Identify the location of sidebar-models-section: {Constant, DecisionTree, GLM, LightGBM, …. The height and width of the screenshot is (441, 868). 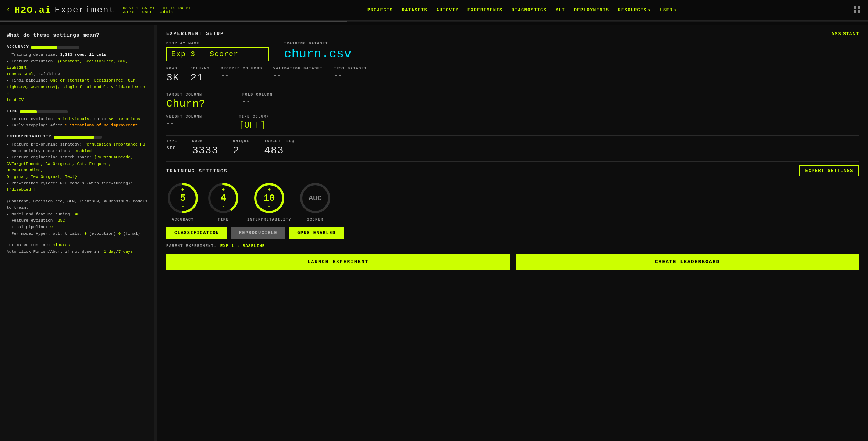
(77, 218).